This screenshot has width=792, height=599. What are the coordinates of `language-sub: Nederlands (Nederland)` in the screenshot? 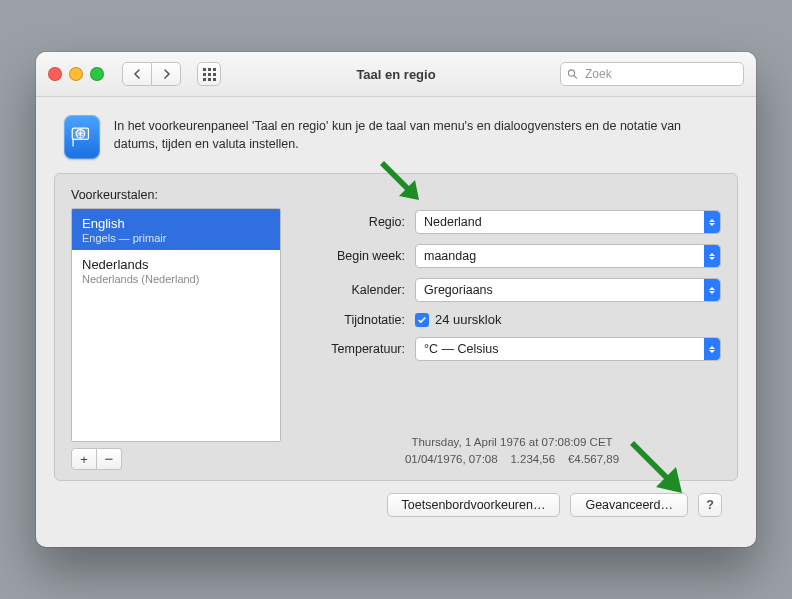 It's located at (176, 279).